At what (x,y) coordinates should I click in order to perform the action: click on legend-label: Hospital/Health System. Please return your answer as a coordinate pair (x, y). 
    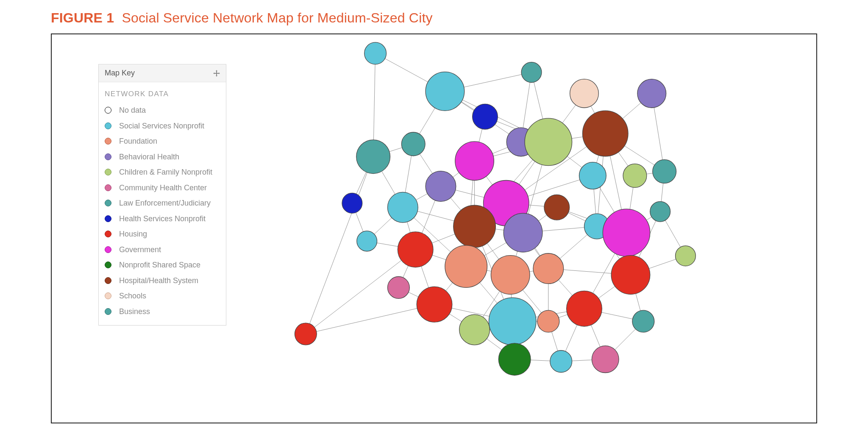
    Looking at the image, I should click on (159, 281).